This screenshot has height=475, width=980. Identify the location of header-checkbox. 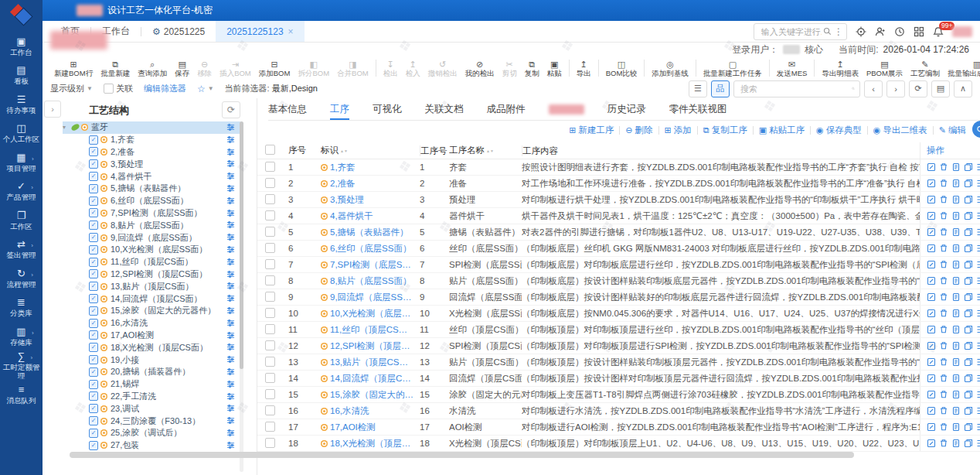
(277, 150).